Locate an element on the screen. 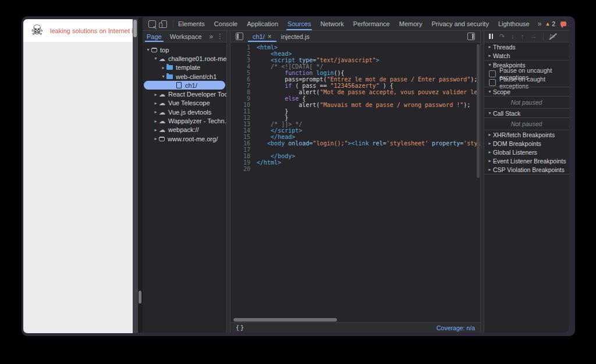 The image size is (596, 364). page-alert-text: leaking solutions on Internet is is located at coordinates (91, 31).